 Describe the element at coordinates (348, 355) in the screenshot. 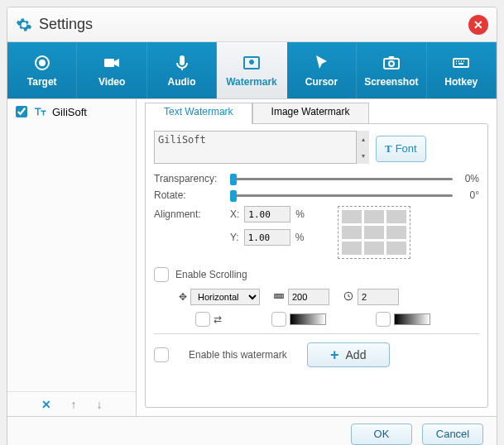

I see `add-button: + Add` at that location.